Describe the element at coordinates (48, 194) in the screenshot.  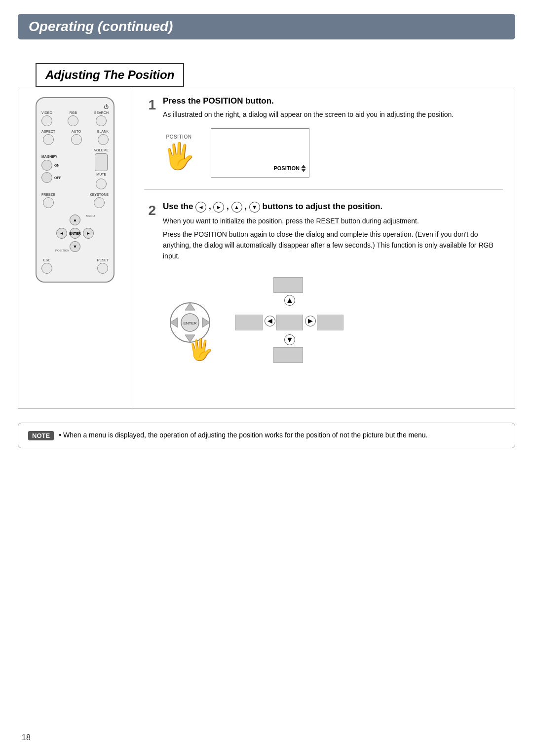
I see `freeze-label: FREEZE` at that location.